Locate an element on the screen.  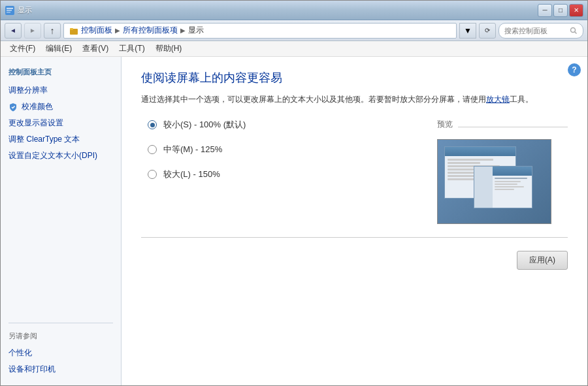
left-column: 较小(S) - 100% (默认) 中等(M) - 125% 较大(L) - 1… is located at coordinates (269, 171).